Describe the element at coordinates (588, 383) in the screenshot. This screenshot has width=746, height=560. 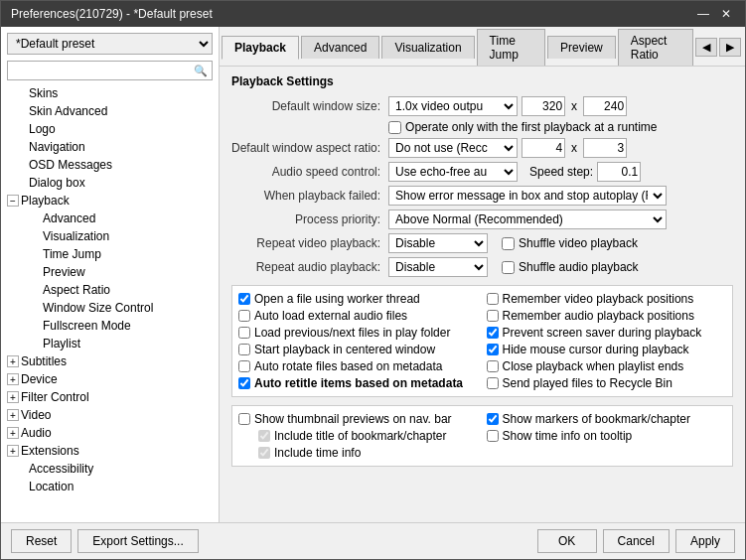
I see `checkbox-label-send-recycle: Send played files to Recycle Bin` at that location.